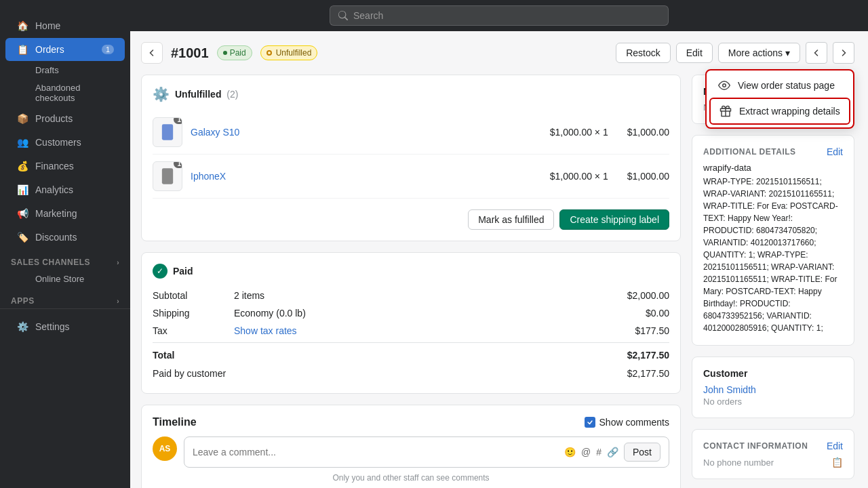  What do you see at coordinates (586, 452) in the screenshot?
I see `mention-icon: @` at bounding box center [586, 452].